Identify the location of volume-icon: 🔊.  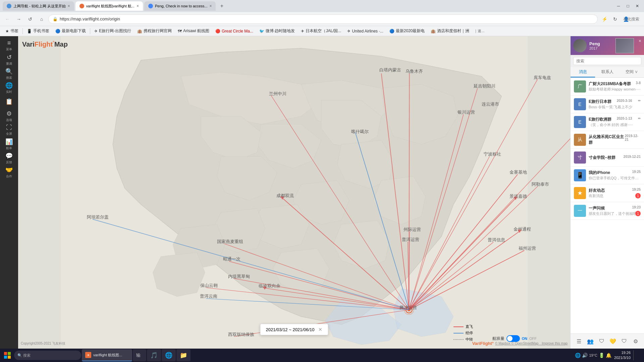
(585, 355).